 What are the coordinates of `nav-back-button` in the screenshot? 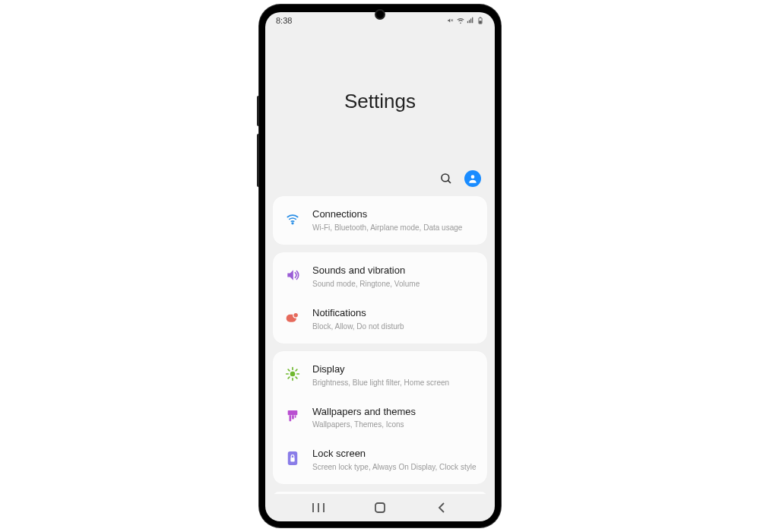 It's located at (442, 508).